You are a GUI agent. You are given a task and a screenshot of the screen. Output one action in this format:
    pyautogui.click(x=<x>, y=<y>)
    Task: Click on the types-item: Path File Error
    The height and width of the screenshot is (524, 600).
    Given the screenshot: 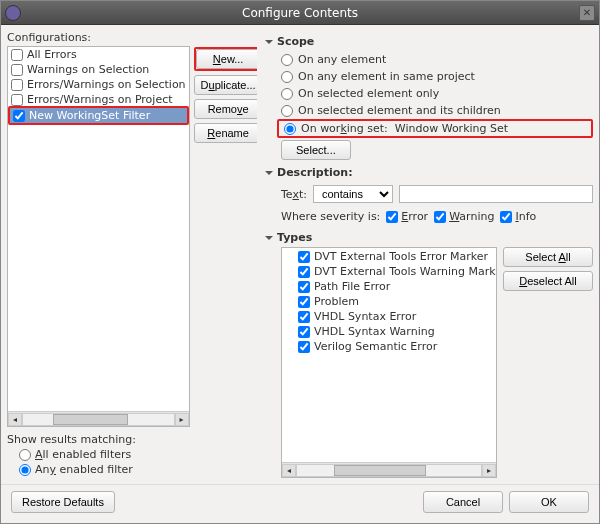 What is the action you would take?
    pyautogui.click(x=389, y=286)
    